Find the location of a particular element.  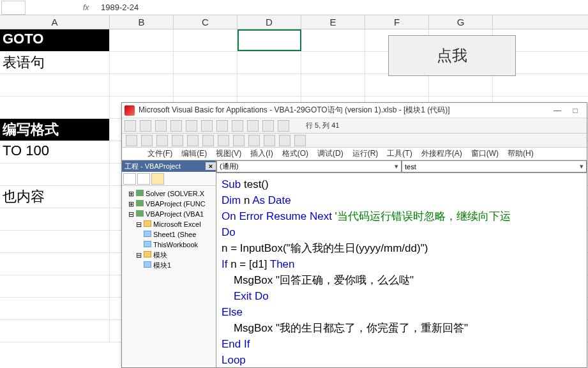

cell-a1: GOTO is located at coordinates (55, 40).